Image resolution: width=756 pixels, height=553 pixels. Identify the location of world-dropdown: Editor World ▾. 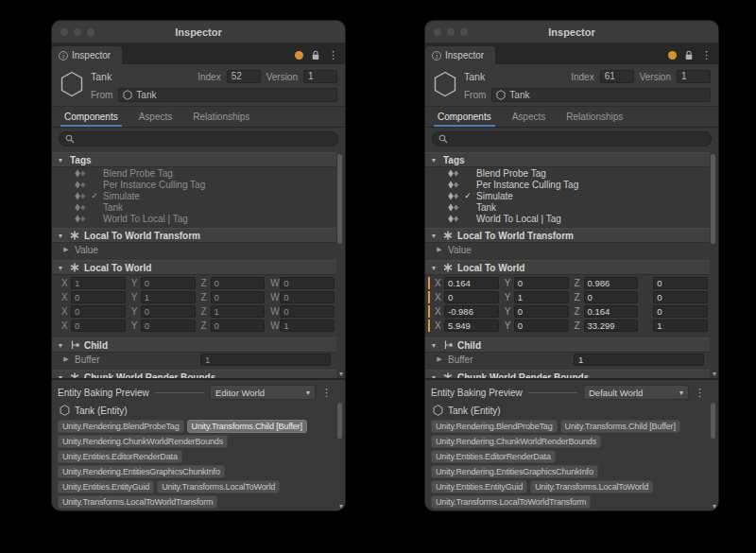
(263, 392).